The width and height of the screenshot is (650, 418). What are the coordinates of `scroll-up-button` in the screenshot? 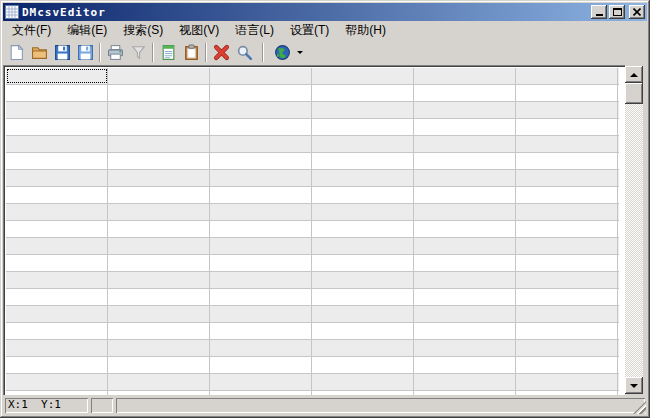 It's located at (634, 74).